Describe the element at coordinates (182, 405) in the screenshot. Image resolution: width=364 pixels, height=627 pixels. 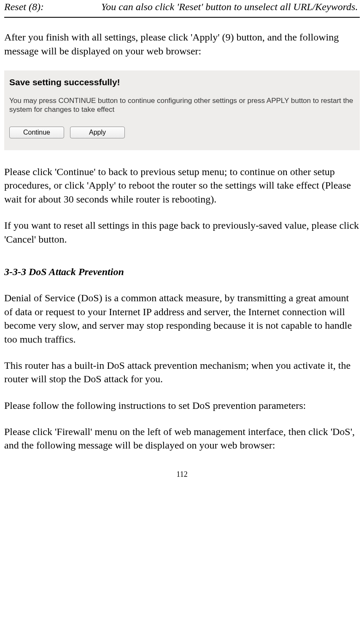
I see `paragraph-instructions: Please follow the following instructions…` at that location.